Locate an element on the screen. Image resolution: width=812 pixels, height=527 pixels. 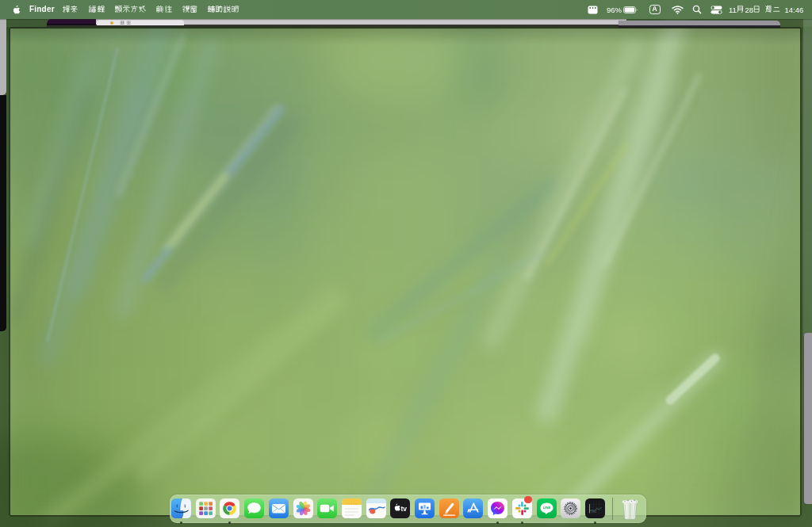
svg-text: tv is located at coordinates (404, 509).